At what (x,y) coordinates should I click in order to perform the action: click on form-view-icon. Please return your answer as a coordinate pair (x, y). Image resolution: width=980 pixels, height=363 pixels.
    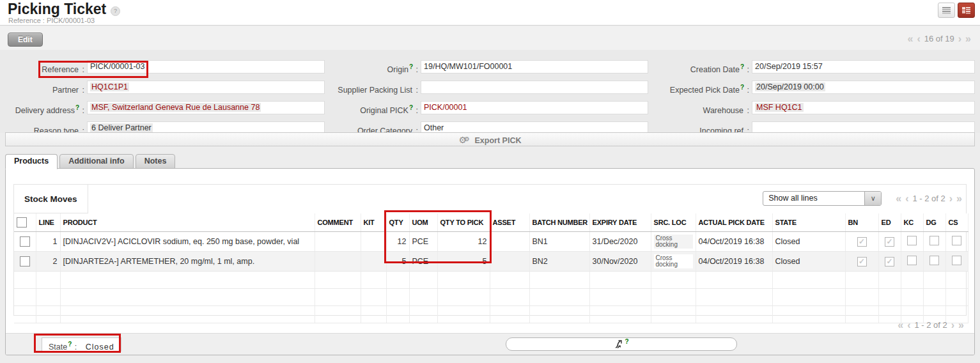
    Looking at the image, I should click on (967, 10).